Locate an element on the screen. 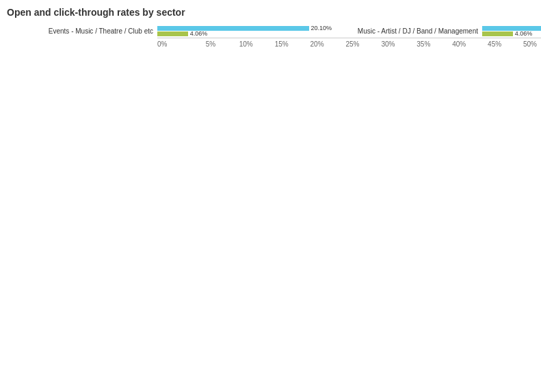 This screenshot has width=541, height=392. table-row: Events - Music / Theatre / Club etc20.10… is located at coordinates (170, 31).